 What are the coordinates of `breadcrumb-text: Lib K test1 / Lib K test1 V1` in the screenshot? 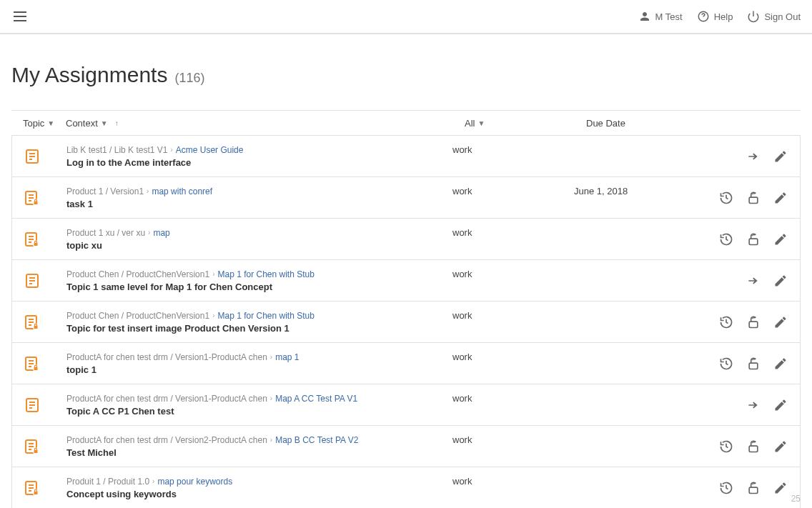 It's located at (117, 150).